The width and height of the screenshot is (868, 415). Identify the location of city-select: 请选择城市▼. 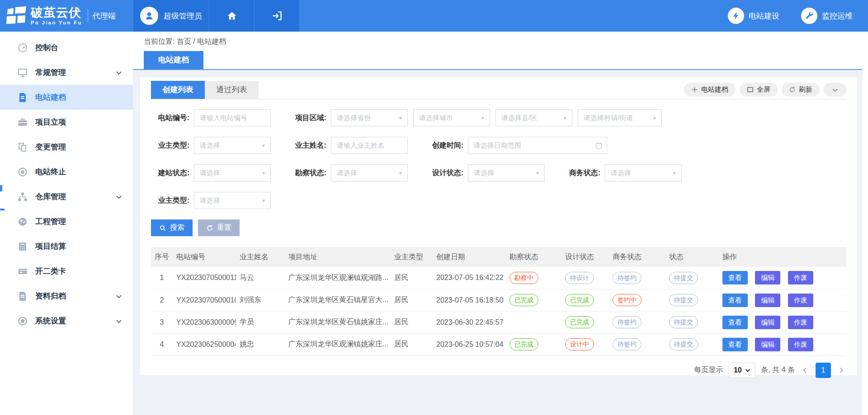
(452, 118).